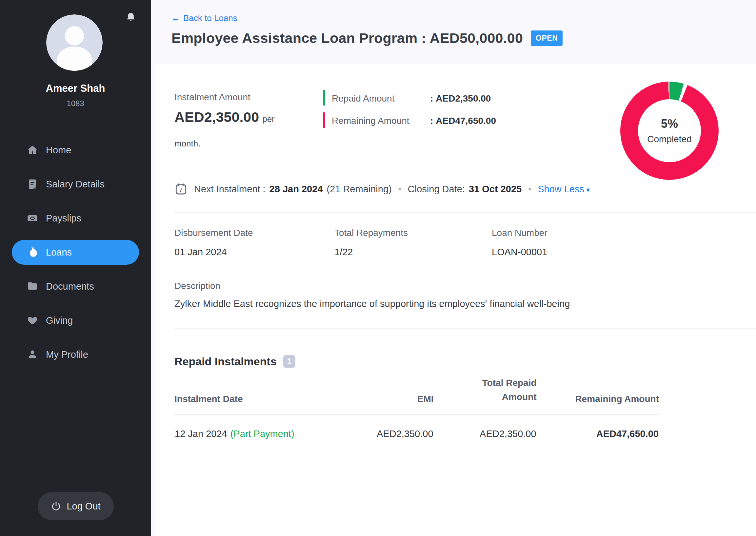 This screenshot has width=756, height=536. Describe the element at coordinates (32, 150) in the screenshot. I see `home-icon` at that location.